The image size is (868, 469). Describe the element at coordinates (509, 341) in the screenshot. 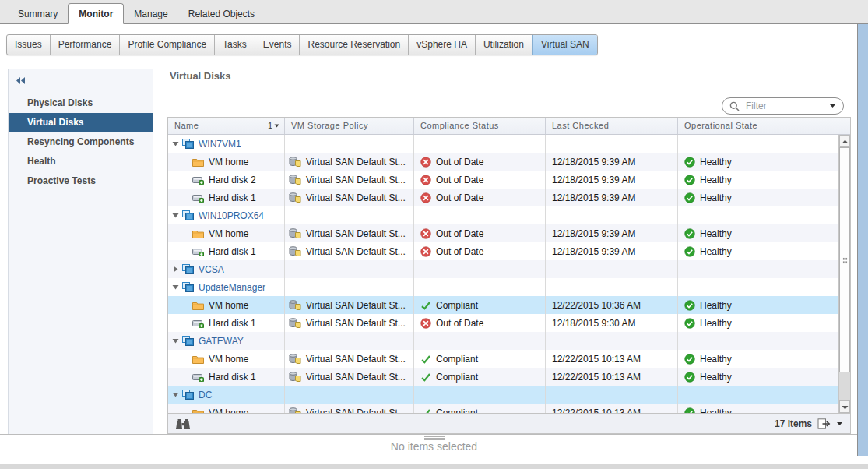

I see `vm-group-row: GATEWAY` at that location.